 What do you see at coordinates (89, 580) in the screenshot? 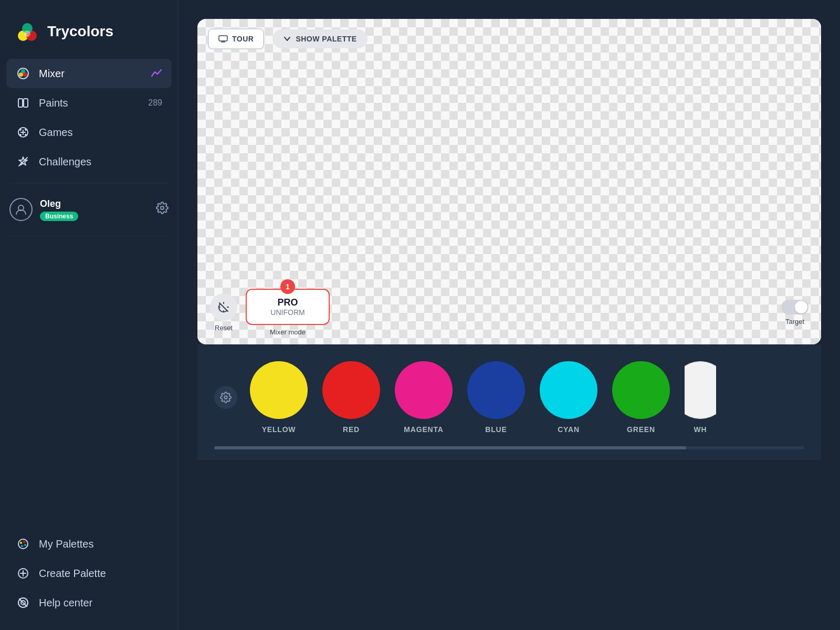
I see `sidebar-bottom: My Palettes Create Palette` at bounding box center [89, 580].